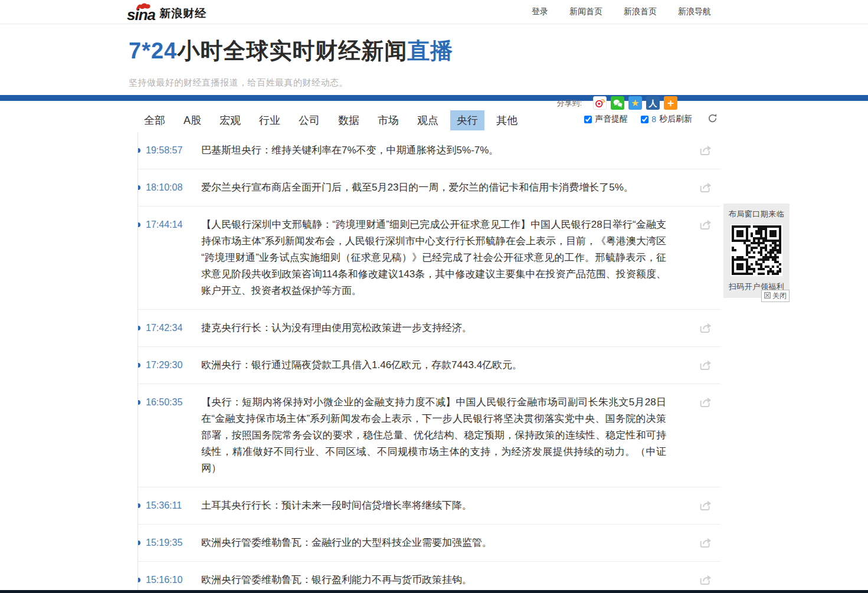 This screenshot has width=868, height=593. Describe the element at coordinates (309, 120) in the screenshot. I see `tab-item: 公司` at that location.